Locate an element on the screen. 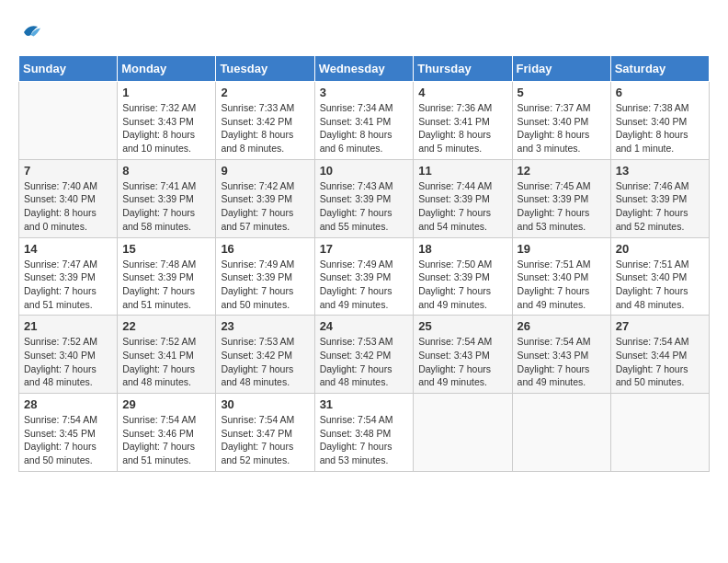 This screenshot has height=563, width=728. day-number: 26 is located at coordinates (562, 326).